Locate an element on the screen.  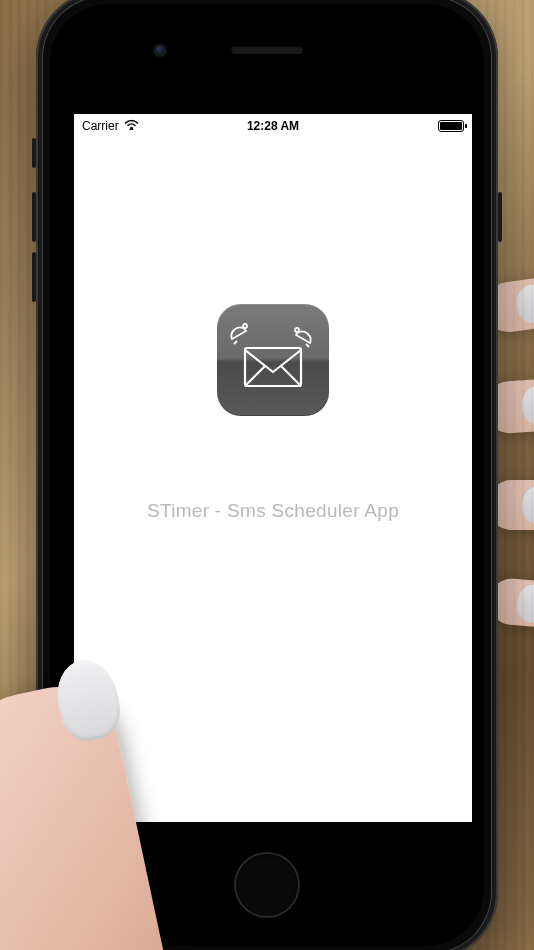
mute-switch is located at coordinates (34, 153).